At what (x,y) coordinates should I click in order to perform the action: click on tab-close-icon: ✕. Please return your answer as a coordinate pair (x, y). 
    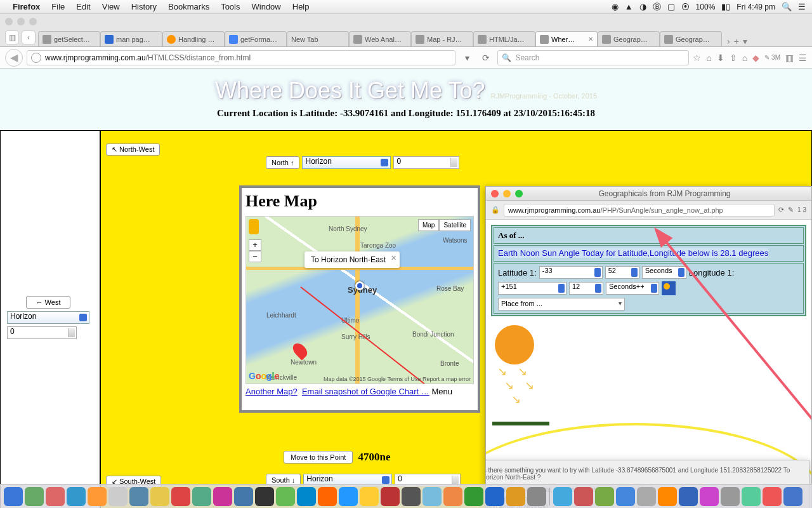
    Looking at the image, I should click on (591, 39).